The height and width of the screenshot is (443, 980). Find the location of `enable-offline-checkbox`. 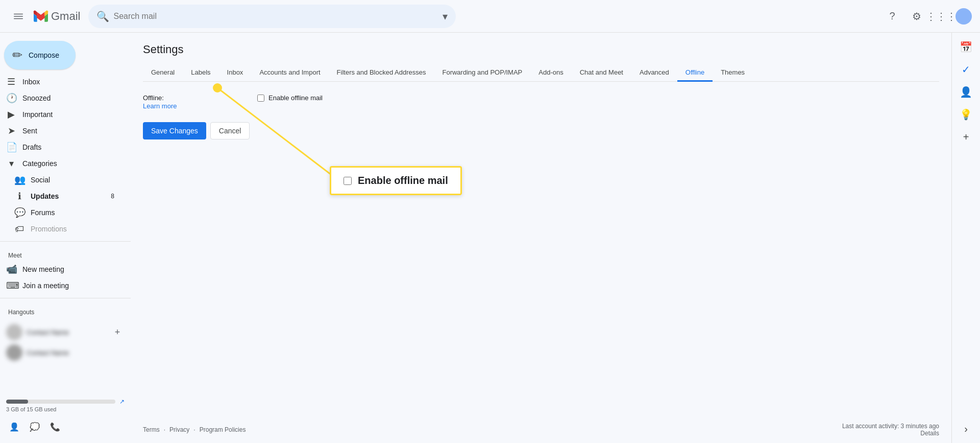

enable-offline-checkbox is located at coordinates (261, 98).